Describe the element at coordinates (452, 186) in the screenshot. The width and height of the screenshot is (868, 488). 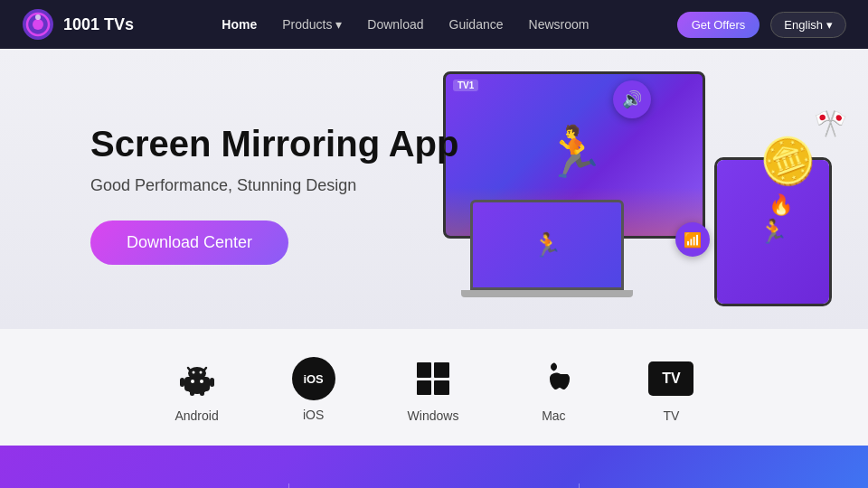
I see `hero-subtitle: Good Performance, Stunning Design` at that location.